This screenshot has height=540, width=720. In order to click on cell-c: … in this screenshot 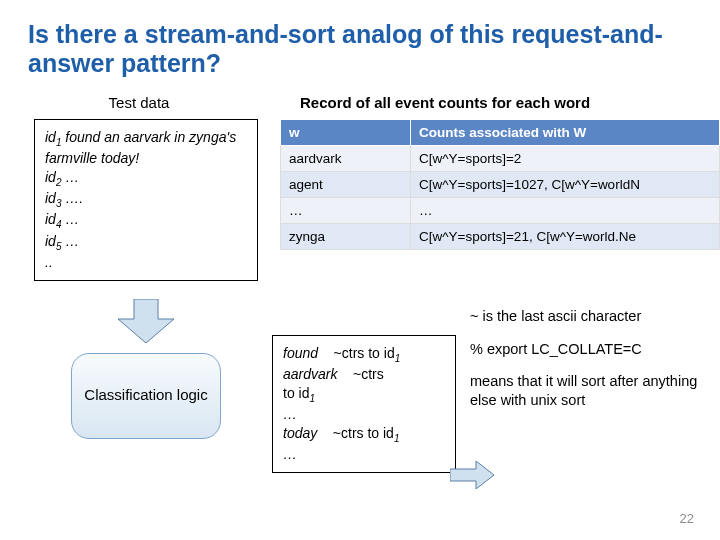, I will do `click(566, 210)`.